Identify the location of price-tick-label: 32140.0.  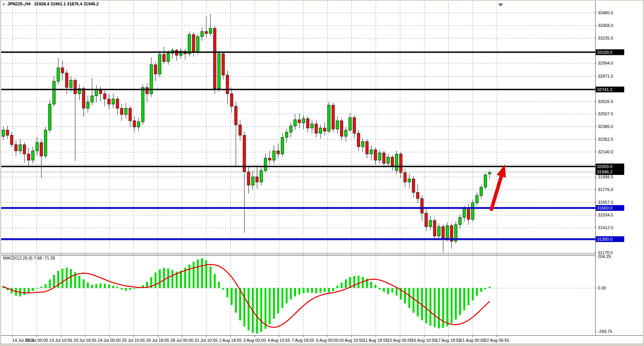
(606, 152).